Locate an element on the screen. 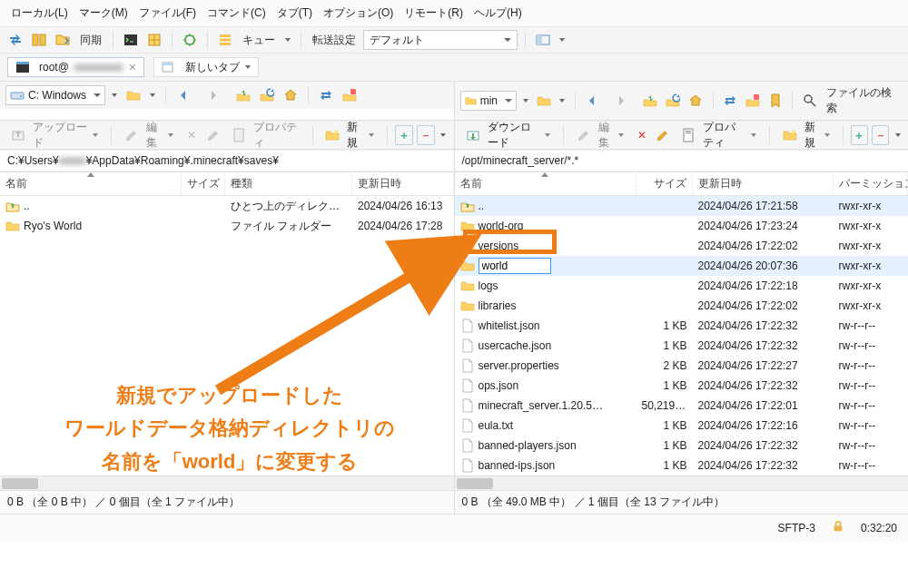  list-item: banned-ips.json1 KB2024/04/26 17:22:32rw… is located at coordinates (682, 466).